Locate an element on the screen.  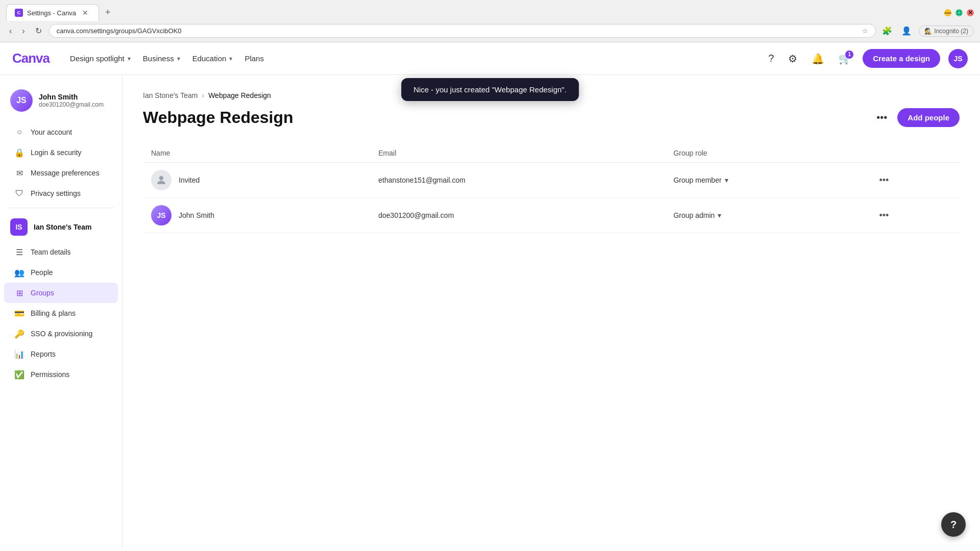
window-close-button: ✕ is located at coordinates (970, 13).